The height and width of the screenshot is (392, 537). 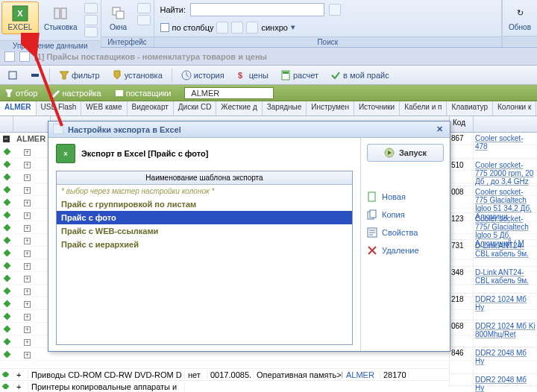 I want to click on table-row: 068DDR2 1024 Мб Ki 800Mhц/Ret, so click(x=493, y=334).